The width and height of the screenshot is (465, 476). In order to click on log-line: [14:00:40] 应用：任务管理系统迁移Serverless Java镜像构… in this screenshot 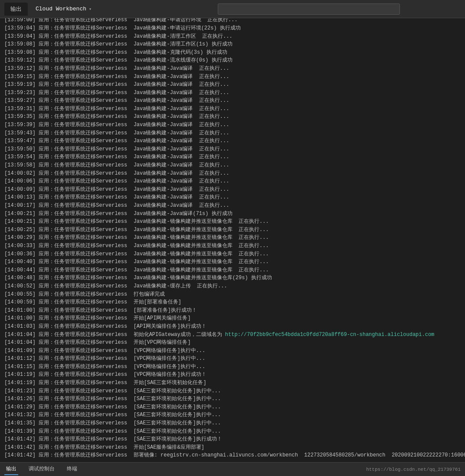, I will do `click(232, 262)`.